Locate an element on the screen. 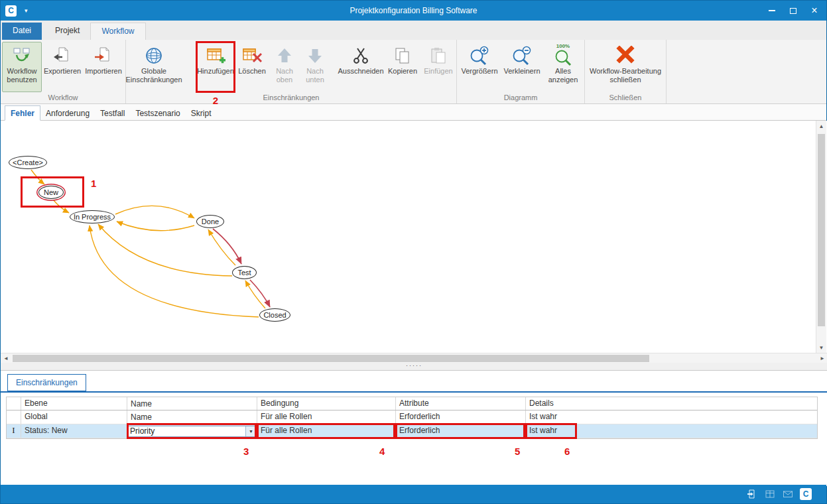 The width and height of the screenshot is (827, 504). button-label: Kopieren is located at coordinates (403, 72).